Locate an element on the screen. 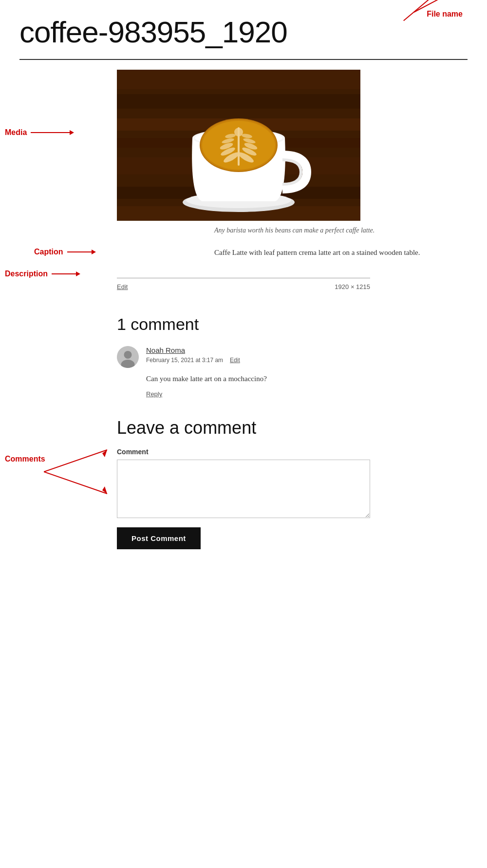 The image size is (487, 868). reply-link: Reply is located at coordinates (154, 394).